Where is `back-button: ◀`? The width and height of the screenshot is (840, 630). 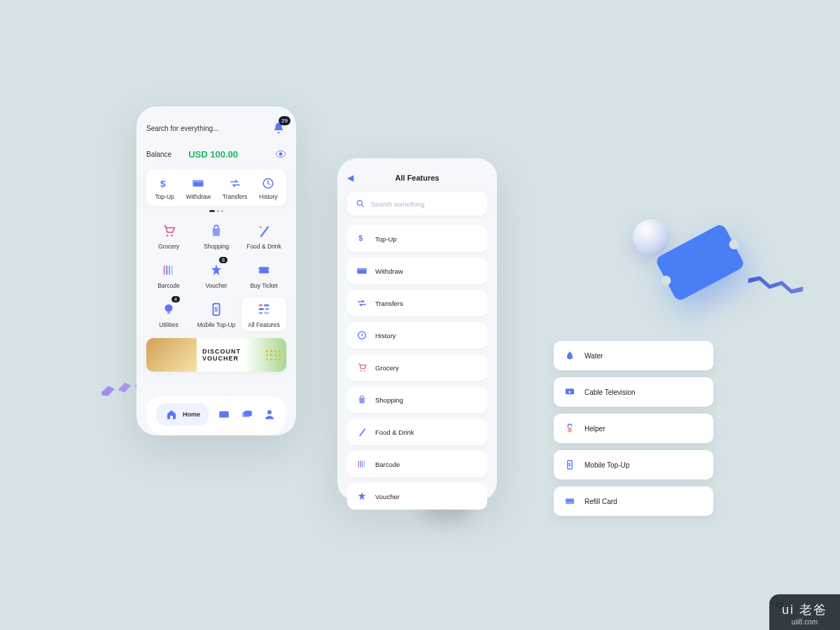
back-button: ◀ is located at coordinates (350, 178).